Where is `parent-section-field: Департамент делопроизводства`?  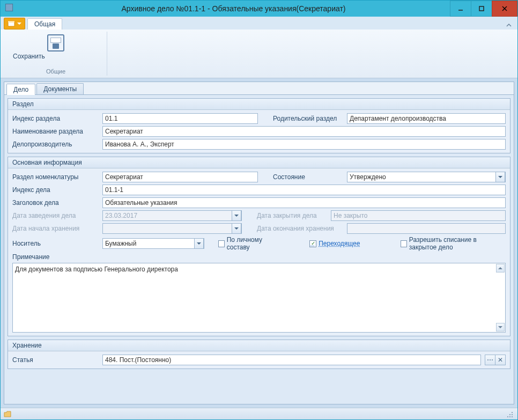 parent-section-field: Департамент делопроизводства is located at coordinates (426, 119).